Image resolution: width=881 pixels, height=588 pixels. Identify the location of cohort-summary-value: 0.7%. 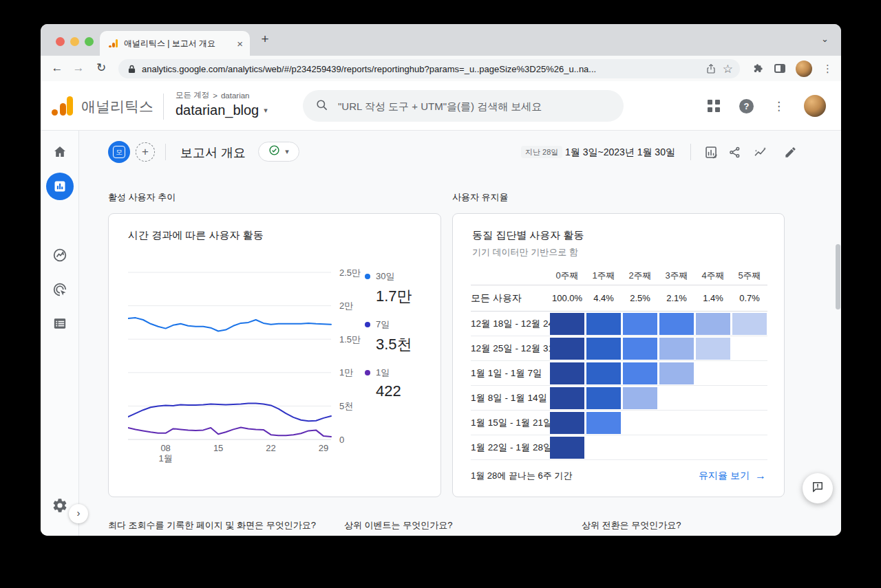
(750, 298).